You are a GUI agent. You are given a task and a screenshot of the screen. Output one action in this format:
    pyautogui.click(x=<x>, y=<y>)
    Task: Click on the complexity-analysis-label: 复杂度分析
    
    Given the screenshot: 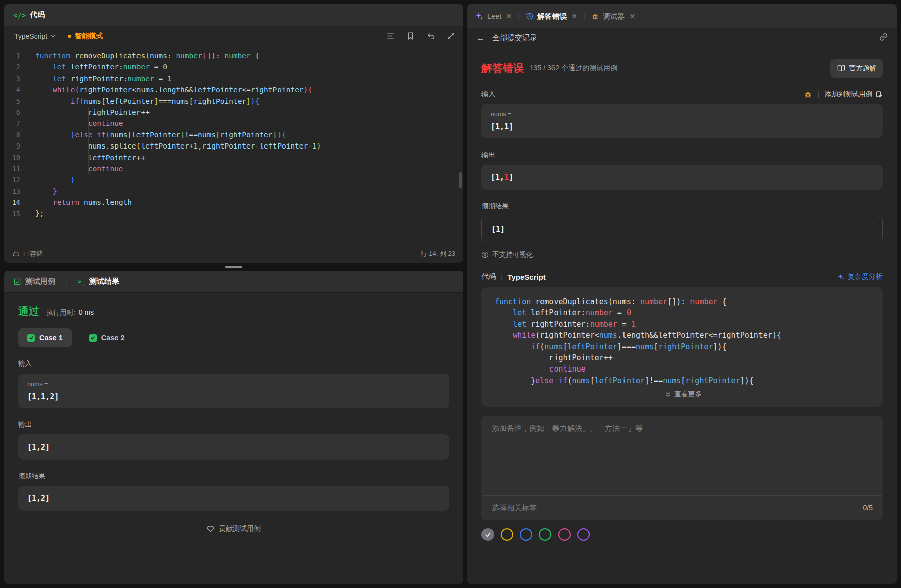 What is the action you would take?
    pyautogui.click(x=865, y=277)
    